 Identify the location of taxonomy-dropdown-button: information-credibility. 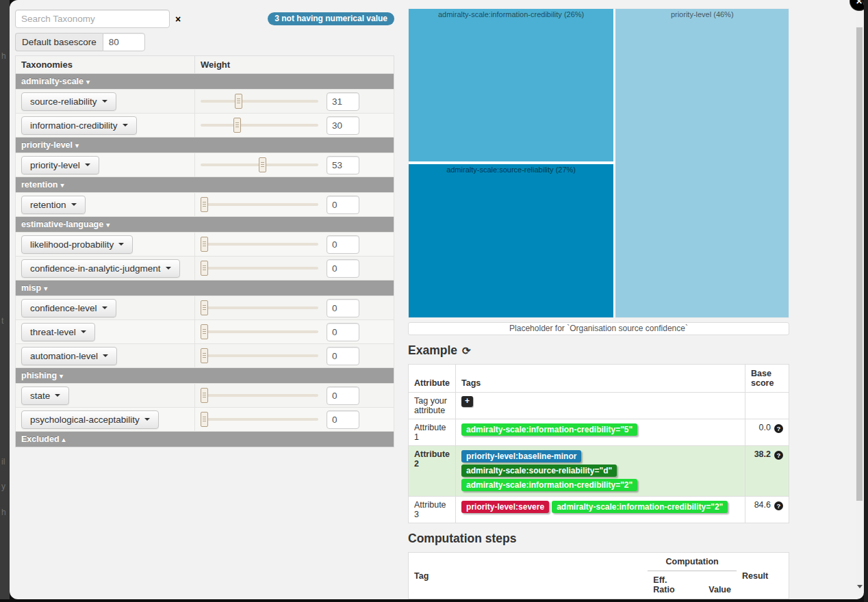
(79, 126).